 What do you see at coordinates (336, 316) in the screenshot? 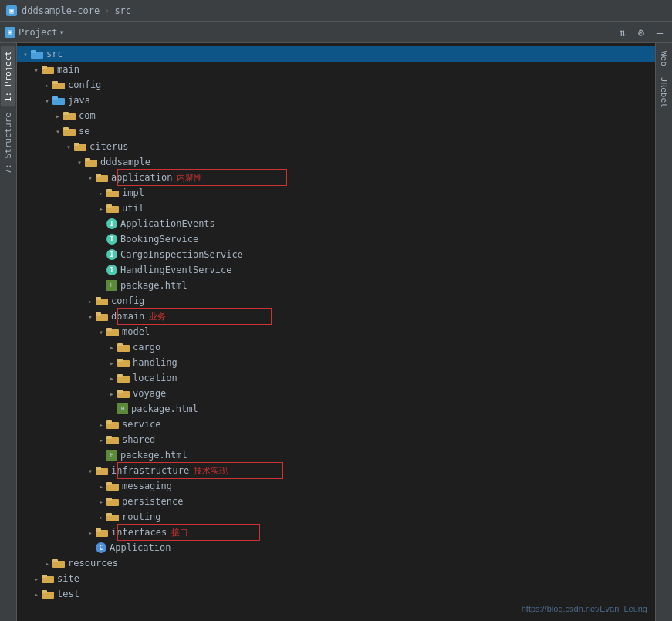
I see `list-item: domain 业务` at bounding box center [336, 316].